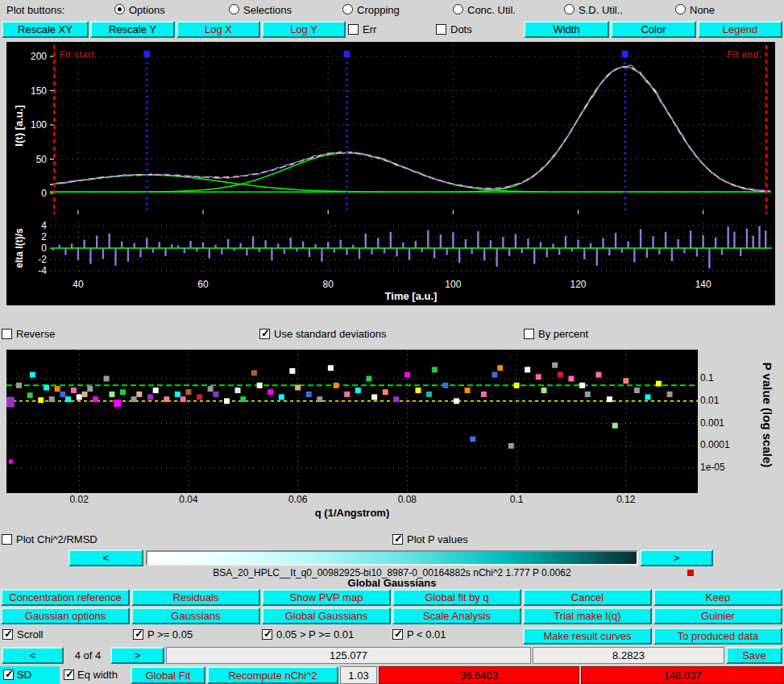 The image size is (784, 684). I want to click on log-x-button: Log X, so click(218, 29).